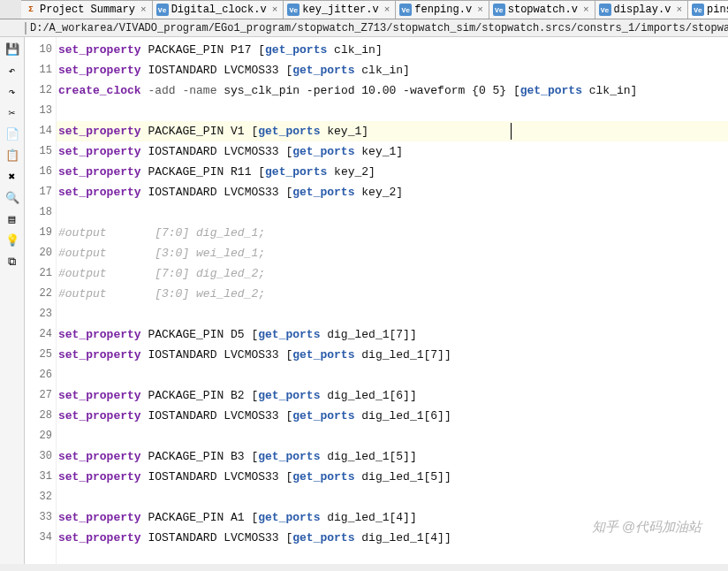 Image resolution: width=728 pixels, height=571 pixels. I want to click on tab-stop: Vestopwatch.v×, so click(542, 9).